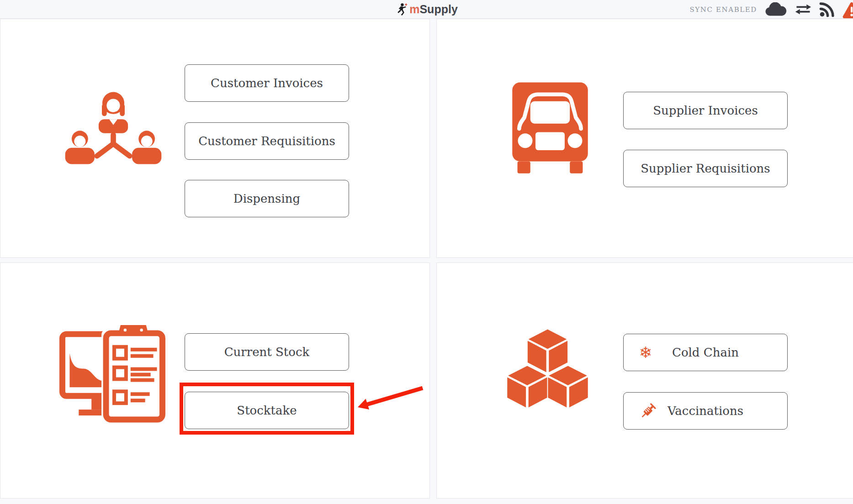 The image size is (853, 504). I want to click on brand-supply: Supply, so click(439, 9).